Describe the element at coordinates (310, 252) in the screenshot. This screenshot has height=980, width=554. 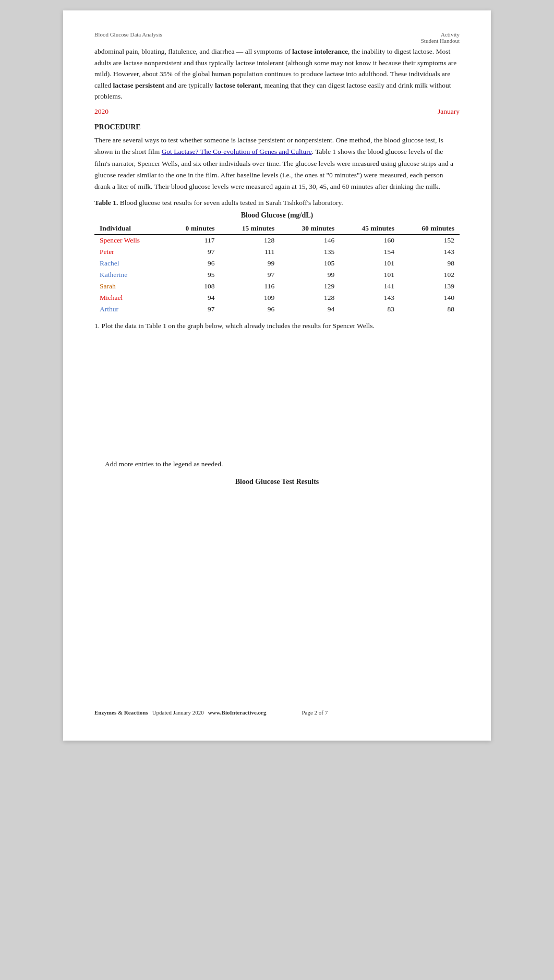
I see `cell-value: 135` at that location.